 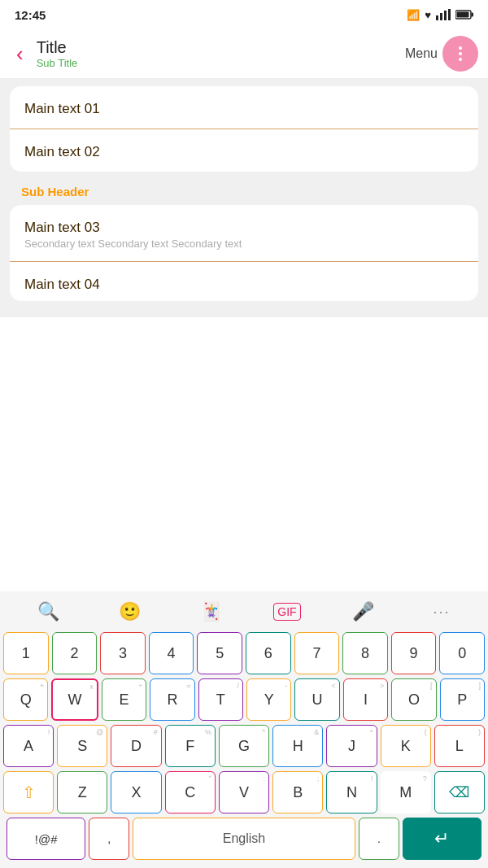 What do you see at coordinates (109, 839) in the screenshot?
I see `comma-key: ,` at bounding box center [109, 839].